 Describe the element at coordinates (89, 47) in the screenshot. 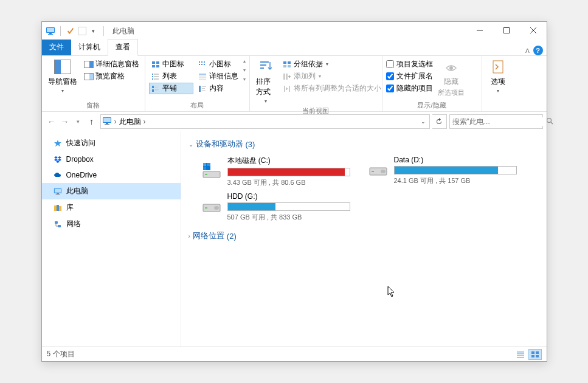

I see `tab-computer: 计算机` at that location.